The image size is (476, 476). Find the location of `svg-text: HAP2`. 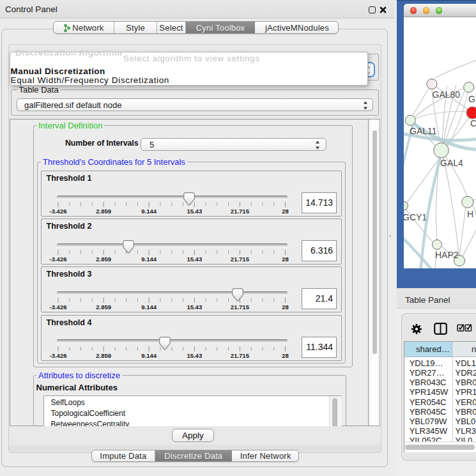

svg-text: HAP2 is located at coordinates (447, 255).